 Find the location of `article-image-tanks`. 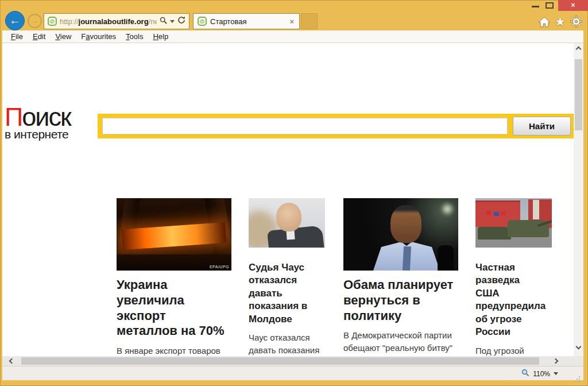

article-image-tanks is located at coordinates (513, 223).